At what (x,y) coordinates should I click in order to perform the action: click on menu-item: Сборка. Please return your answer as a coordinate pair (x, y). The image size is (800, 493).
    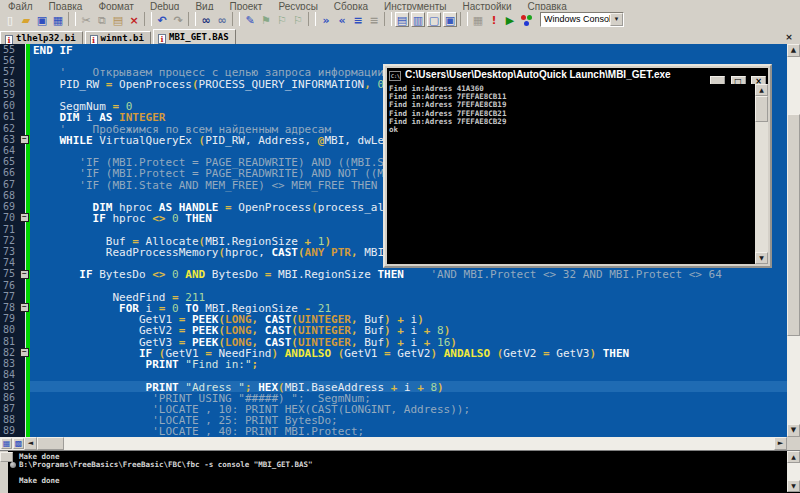
    Looking at the image, I should click on (351, 5).